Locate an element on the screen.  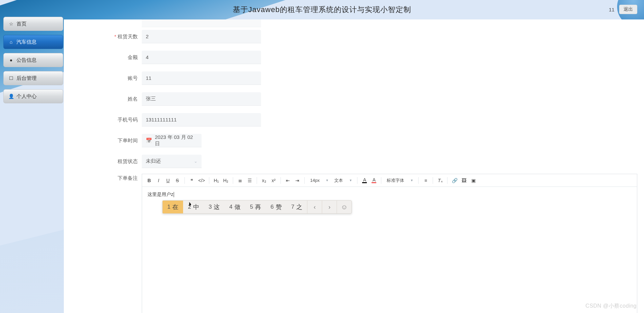
link-button: 🔗 is located at coordinates (455, 180).